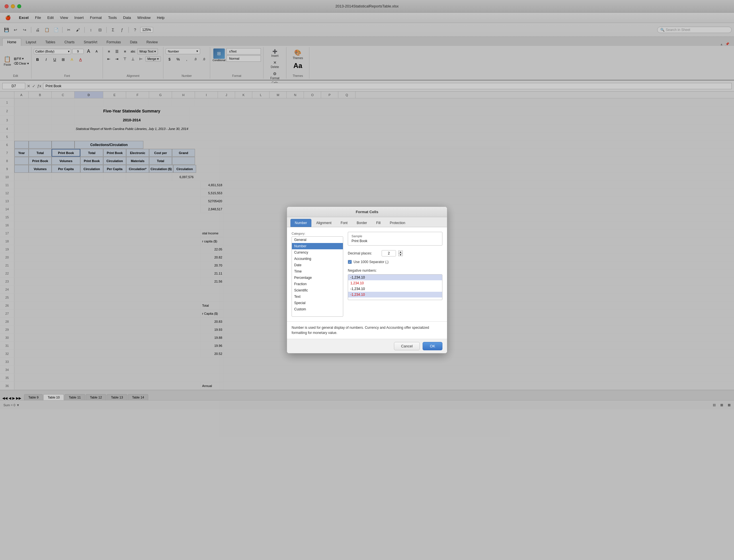  Describe the element at coordinates (388, 253) in the screenshot. I see `decimal-input` at that location.